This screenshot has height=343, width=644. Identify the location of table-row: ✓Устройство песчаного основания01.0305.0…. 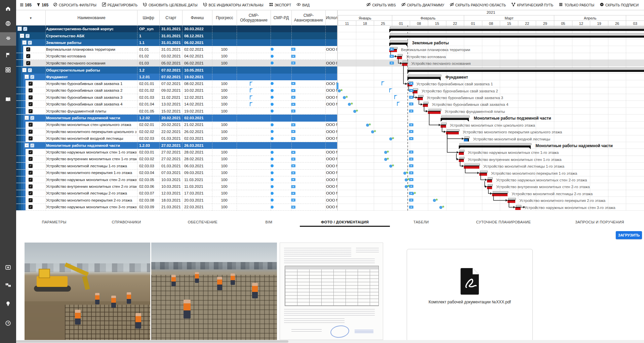
(177, 63).